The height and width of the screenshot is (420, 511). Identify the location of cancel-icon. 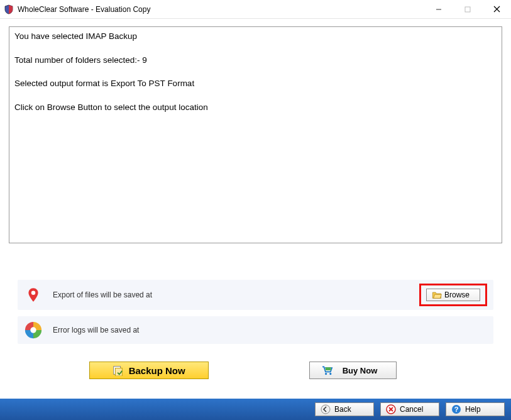
(391, 409).